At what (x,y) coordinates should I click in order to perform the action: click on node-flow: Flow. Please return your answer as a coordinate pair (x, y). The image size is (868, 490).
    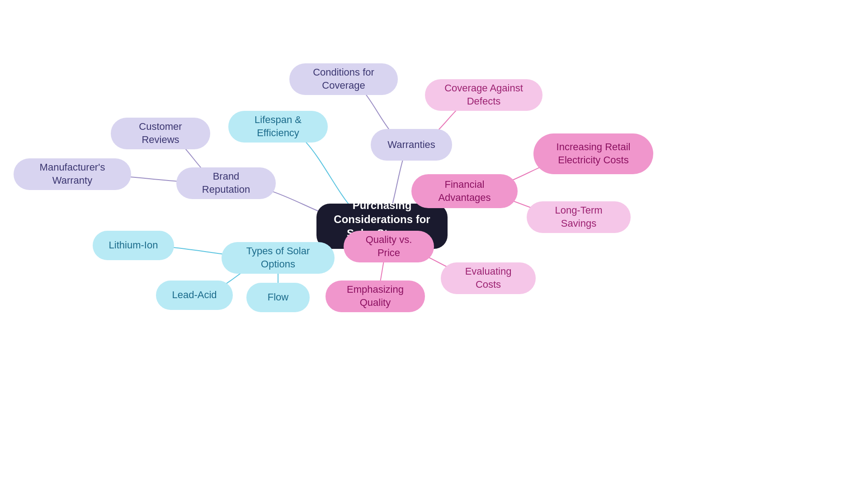
    Looking at the image, I should click on (278, 298).